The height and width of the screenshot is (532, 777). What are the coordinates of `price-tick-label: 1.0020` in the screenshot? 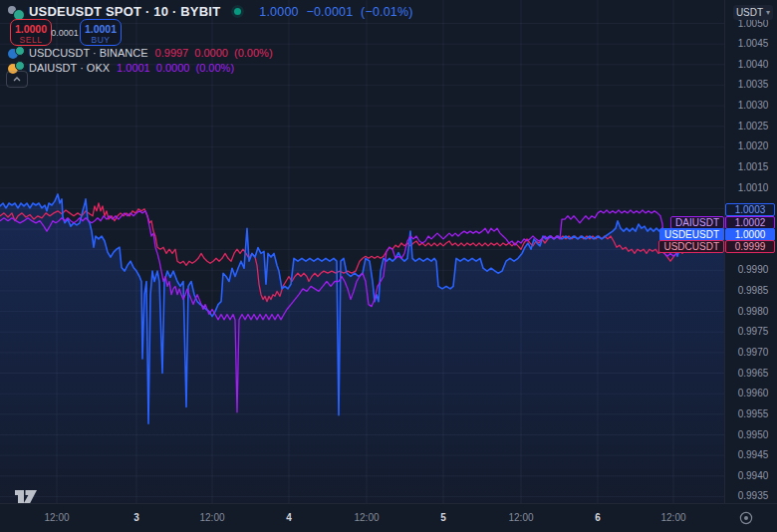 It's located at (753, 145).